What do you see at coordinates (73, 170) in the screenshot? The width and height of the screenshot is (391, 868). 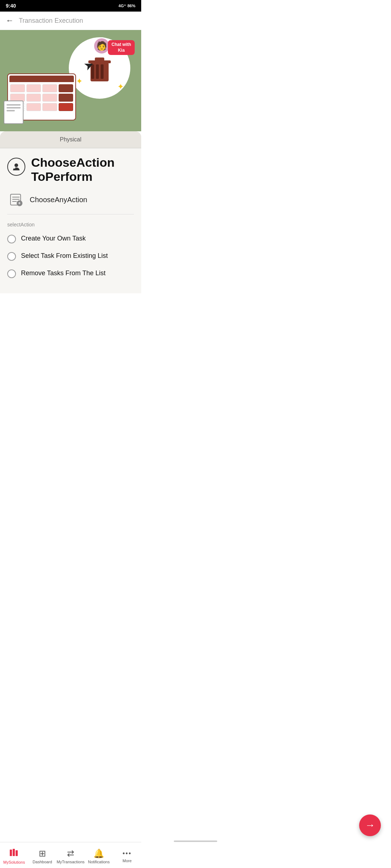 I see `action-title: ChooseAction ToPerform` at bounding box center [73, 170].